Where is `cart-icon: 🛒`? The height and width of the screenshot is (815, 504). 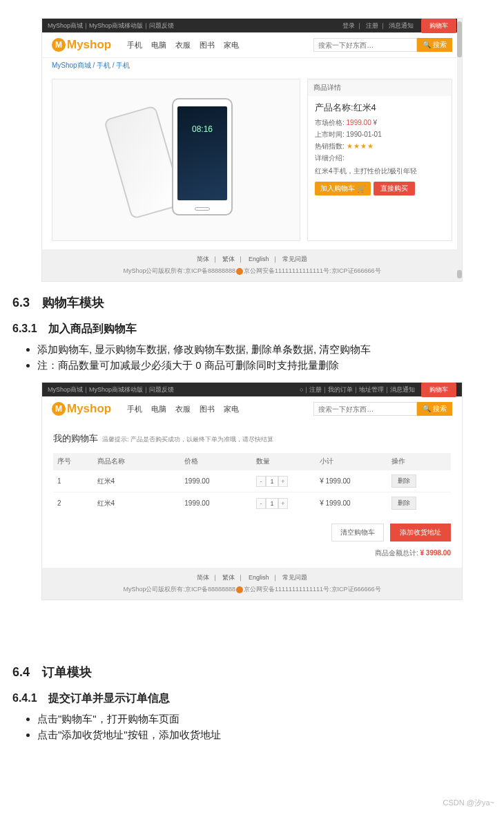
cart-icon: 🛒 is located at coordinates (361, 189).